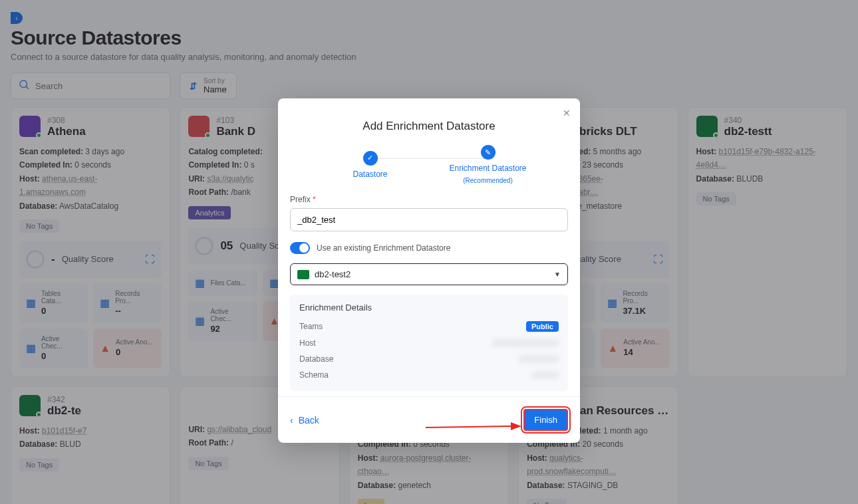  What do you see at coordinates (429, 122) in the screenshot?
I see `modal-title: Add Enrichment Datastore` at bounding box center [429, 122].